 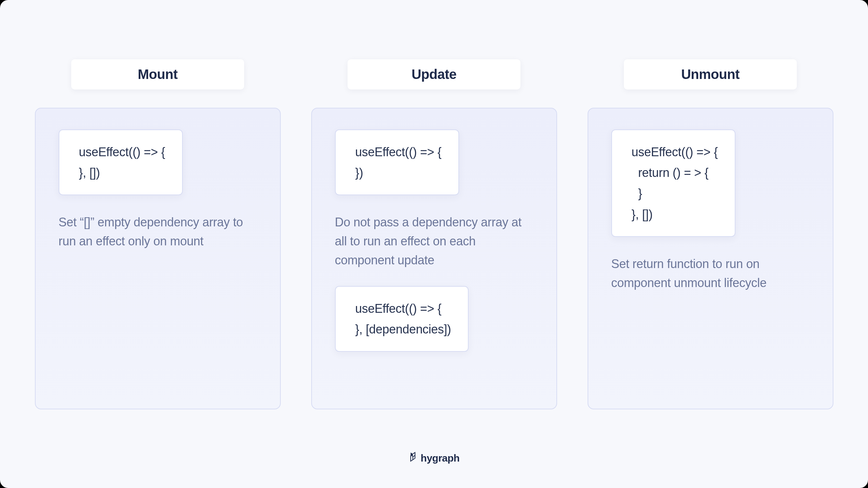 I want to click on code-line: }, so click(x=675, y=193).